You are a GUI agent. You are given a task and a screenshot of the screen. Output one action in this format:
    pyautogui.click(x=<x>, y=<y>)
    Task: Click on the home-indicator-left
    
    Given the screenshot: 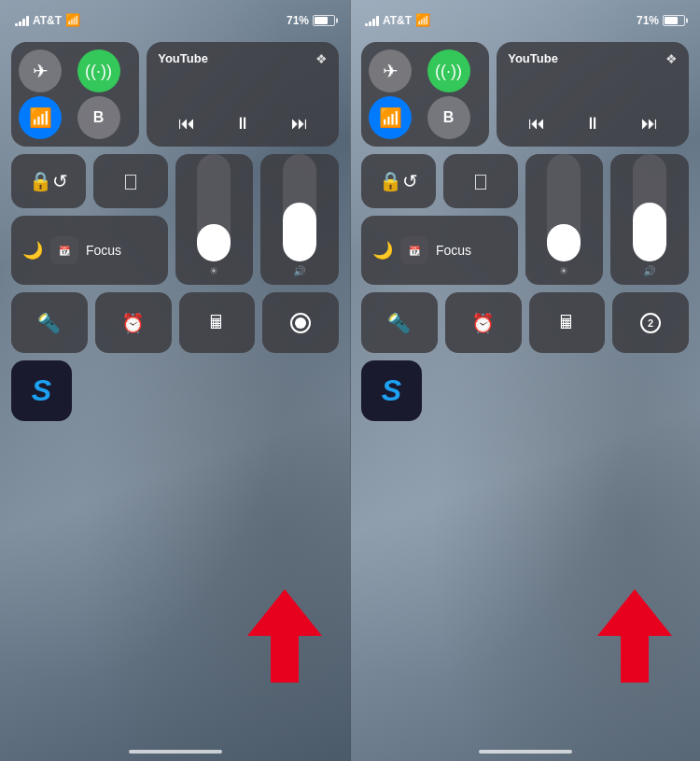 What is the action you would take?
    pyautogui.click(x=175, y=752)
    